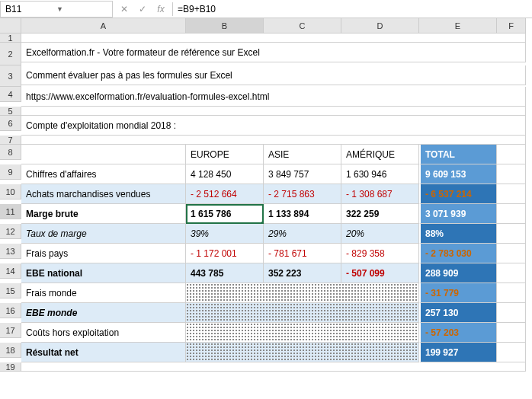  What do you see at coordinates (104, 174) in the screenshot?
I see `r9-label: Chiffres d'affaires` at bounding box center [104, 174].